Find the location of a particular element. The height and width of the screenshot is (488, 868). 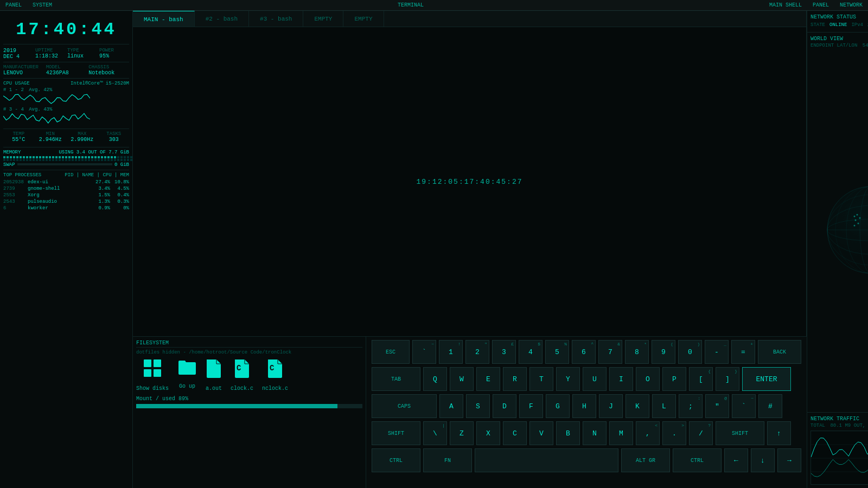

key-q: Q is located at coordinates (435, 379).